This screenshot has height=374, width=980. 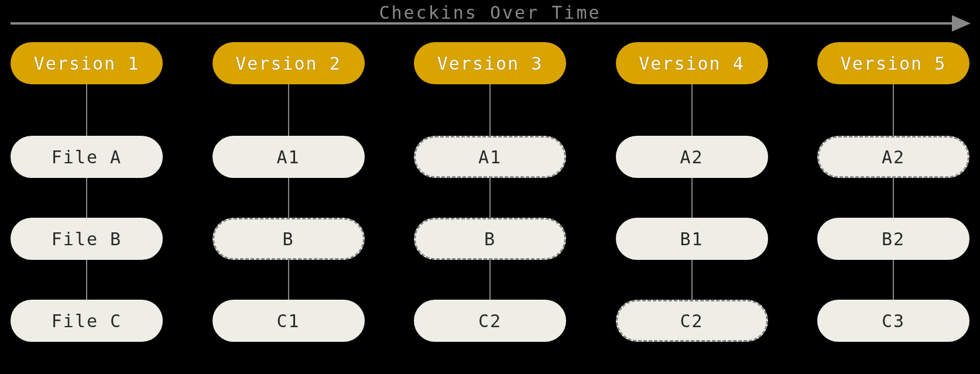 What do you see at coordinates (289, 208) in the screenshot?
I see `version-column: Version 2A1BC1` at bounding box center [289, 208].